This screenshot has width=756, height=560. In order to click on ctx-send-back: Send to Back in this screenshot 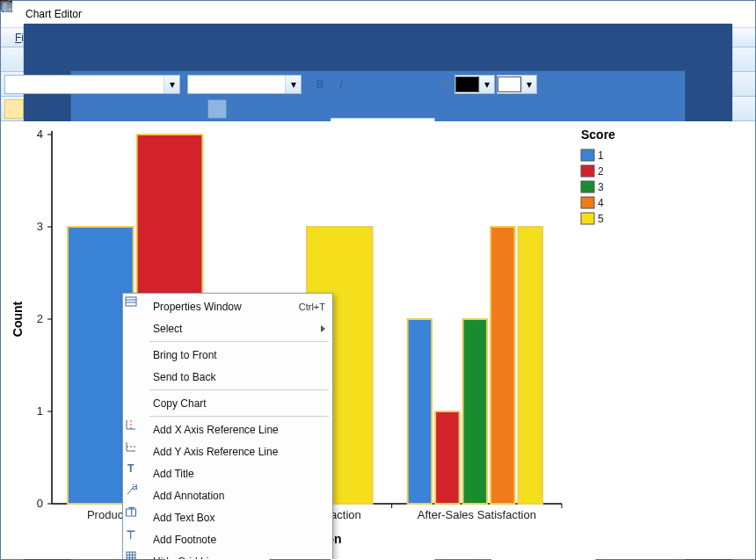, I will do `click(228, 376)`.